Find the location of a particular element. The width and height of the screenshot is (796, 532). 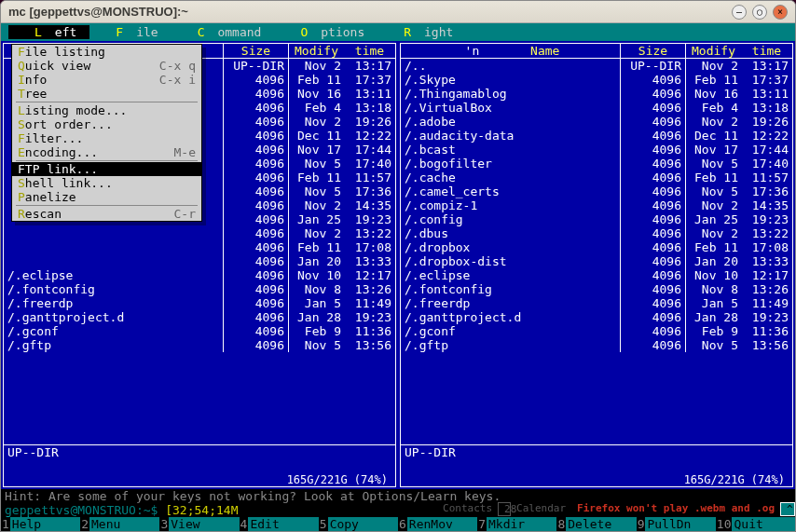

file-row: /.dbus4096Nov 213:22 is located at coordinates (597, 233).